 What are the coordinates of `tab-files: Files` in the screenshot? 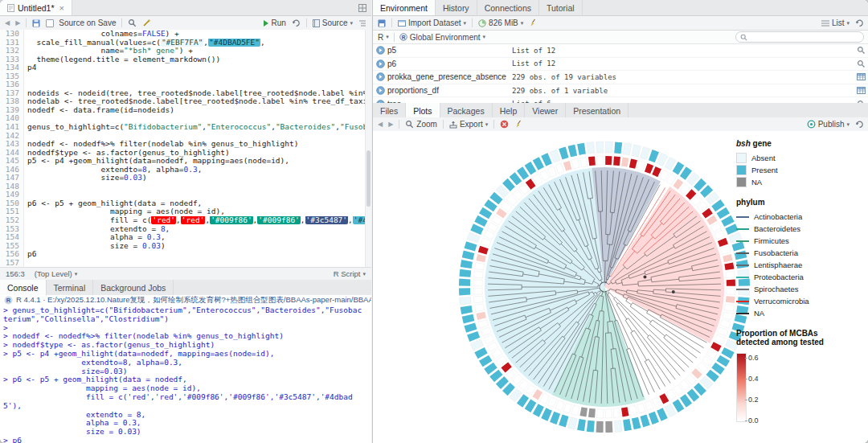 It's located at (389, 111).